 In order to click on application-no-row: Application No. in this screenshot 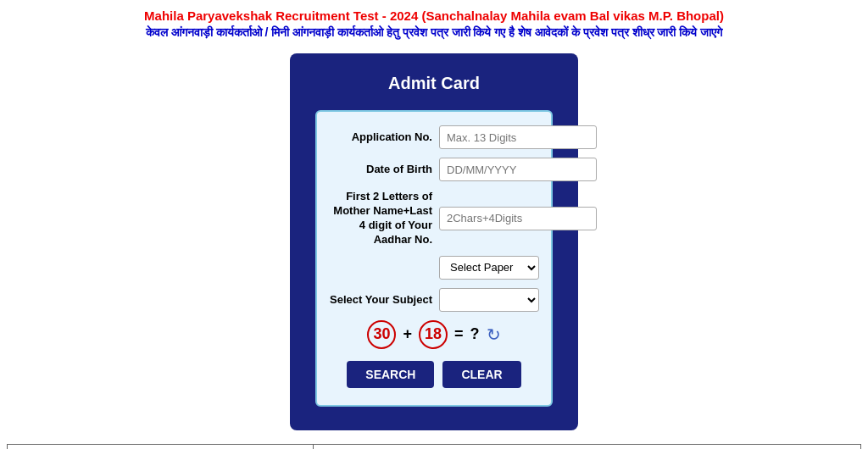, I will do `click(434, 137)`.